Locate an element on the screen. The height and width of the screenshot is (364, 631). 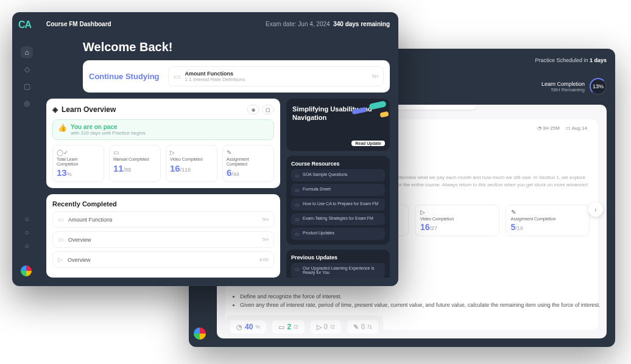
decor-shape is located at coordinates (384, 114).